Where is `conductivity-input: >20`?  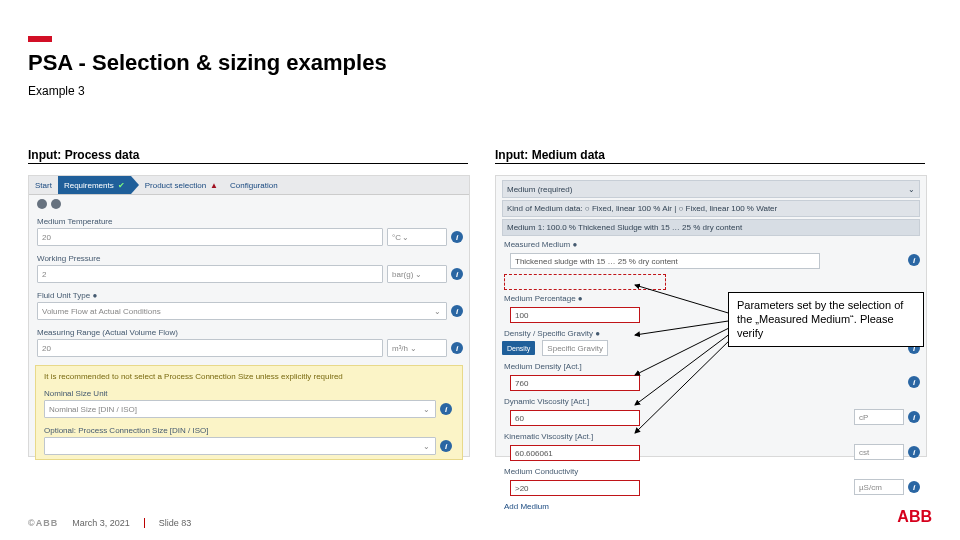
conductivity-input: >20 is located at coordinates (575, 488).